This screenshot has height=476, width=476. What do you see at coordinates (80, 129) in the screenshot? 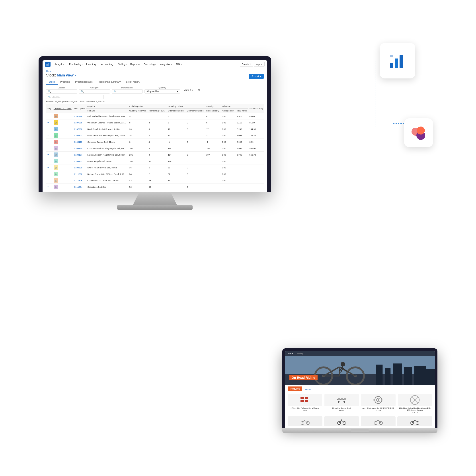
I see `cell-sku-2: 0107990` at bounding box center [80, 129].